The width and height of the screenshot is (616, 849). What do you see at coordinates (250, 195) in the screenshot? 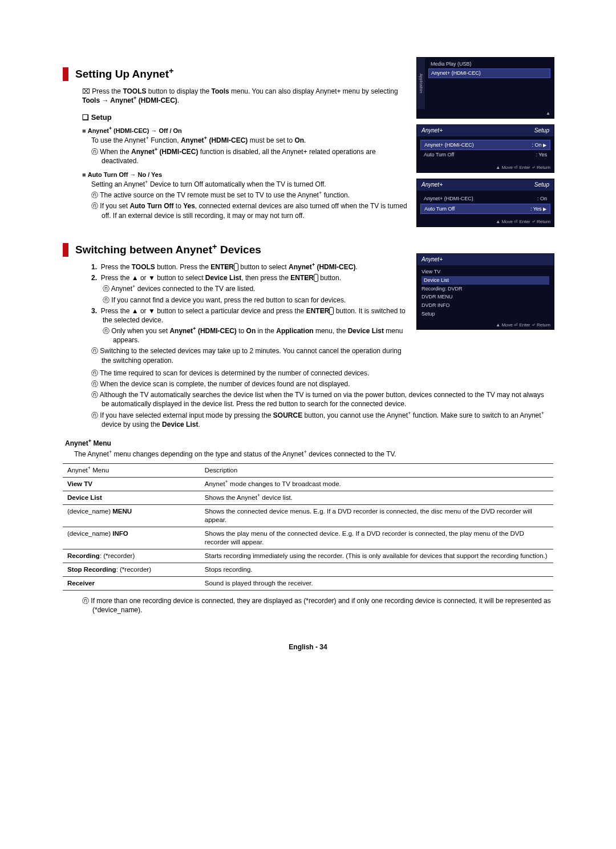
I see `item2-n1: The active source on the TV remote must …` at bounding box center [250, 195].